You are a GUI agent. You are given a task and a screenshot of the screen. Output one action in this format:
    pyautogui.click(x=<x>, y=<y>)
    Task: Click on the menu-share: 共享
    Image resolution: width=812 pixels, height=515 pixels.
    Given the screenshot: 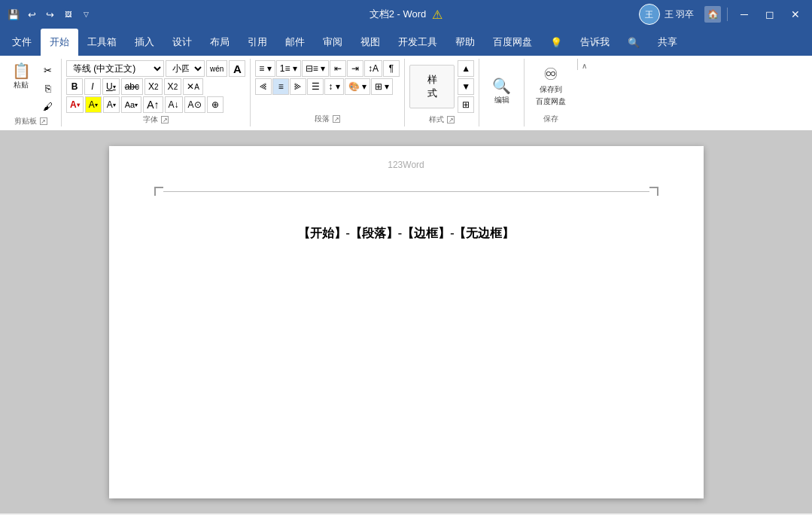 What is the action you would take?
    pyautogui.click(x=668, y=42)
    